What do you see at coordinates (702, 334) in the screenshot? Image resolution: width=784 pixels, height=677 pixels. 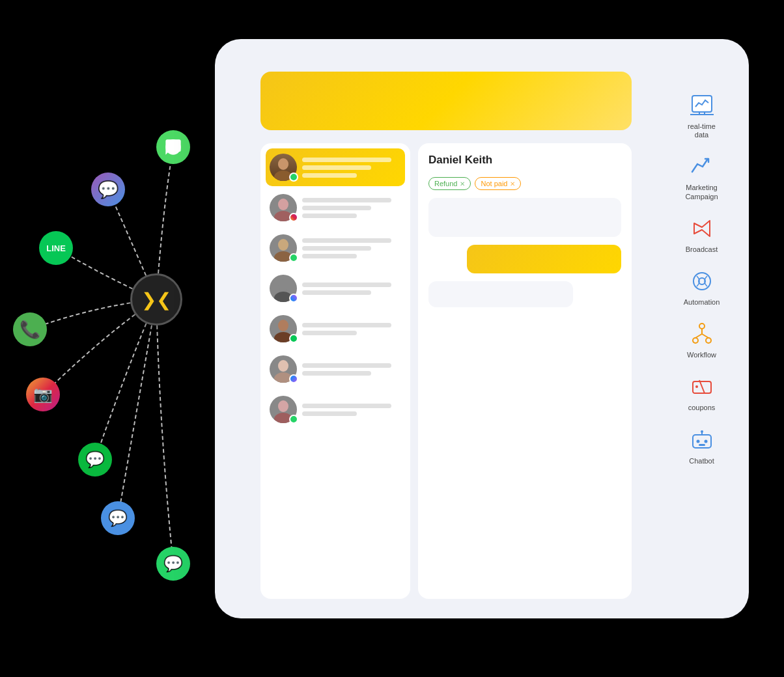 I see `workflow-icon` at bounding box center [702, 334].